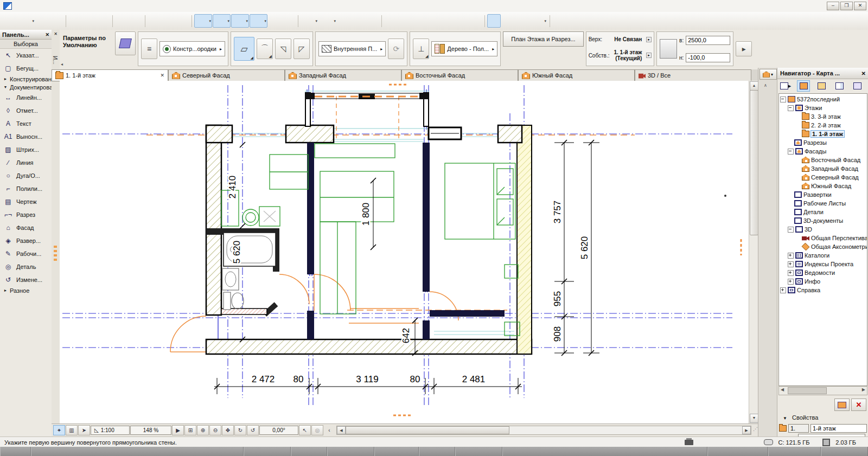 Image resolution: width=868 pixels, height=456 pixels. I want to click on project-chooser-icon: ▸, so click(786, 86).